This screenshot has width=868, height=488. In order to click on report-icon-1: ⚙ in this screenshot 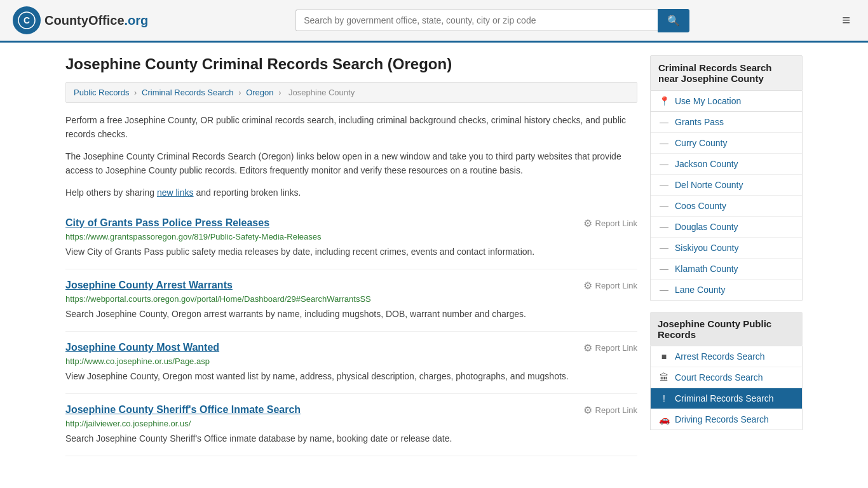, I will do `click(588, 286)`.